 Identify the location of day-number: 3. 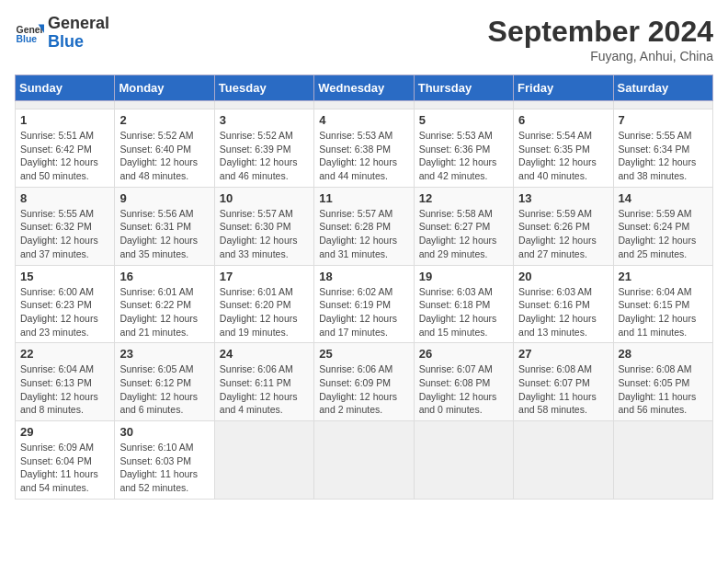
(265, 120).